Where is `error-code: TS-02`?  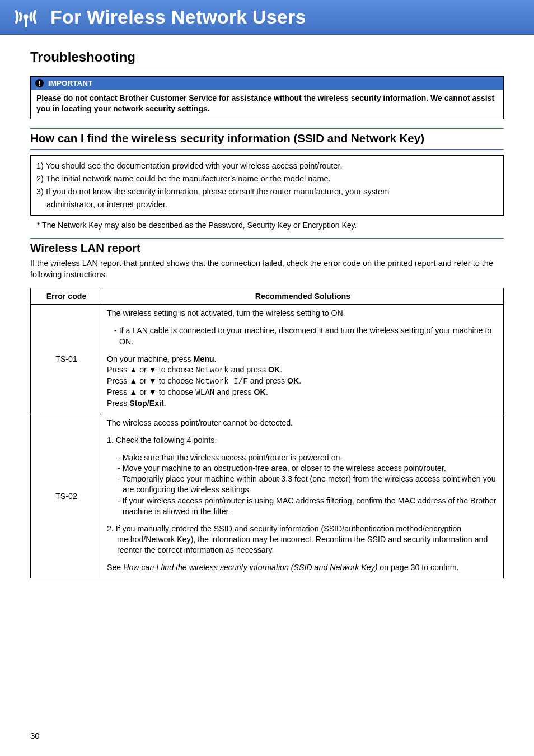
error-code: TS-02 is located at coordinates (67, 496).